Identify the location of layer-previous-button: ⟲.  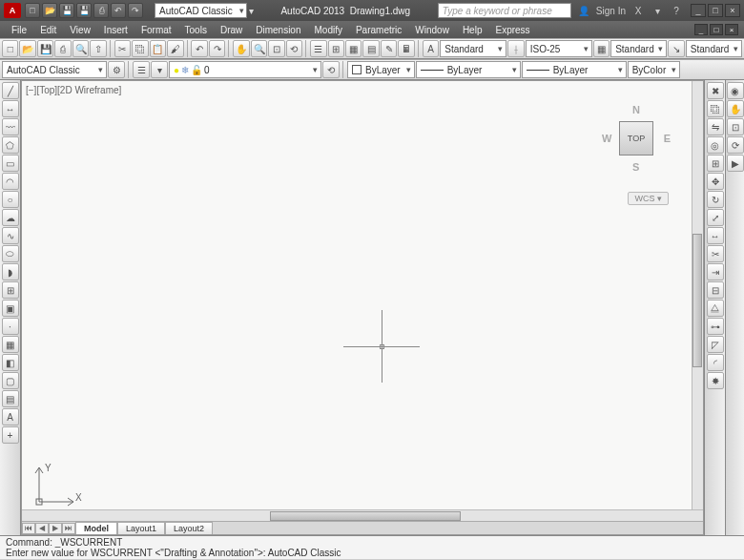
(331, 70).